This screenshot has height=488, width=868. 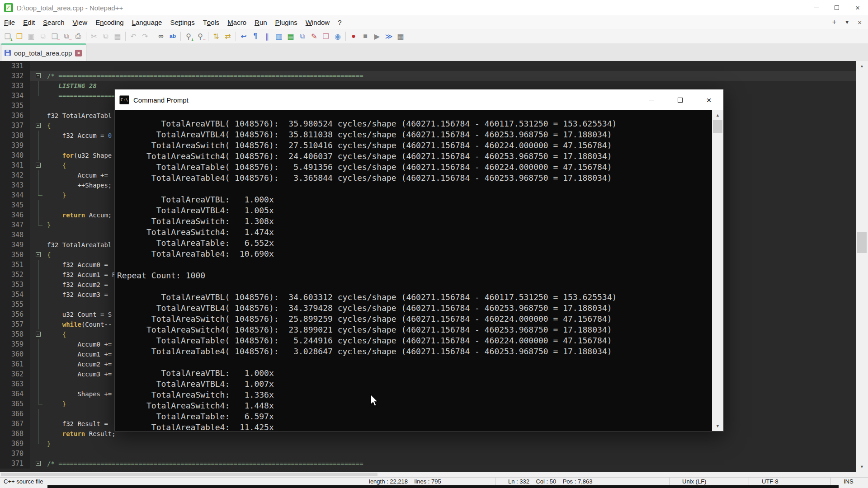 I want to click on line-number: 369, so click(x=15, y=444).